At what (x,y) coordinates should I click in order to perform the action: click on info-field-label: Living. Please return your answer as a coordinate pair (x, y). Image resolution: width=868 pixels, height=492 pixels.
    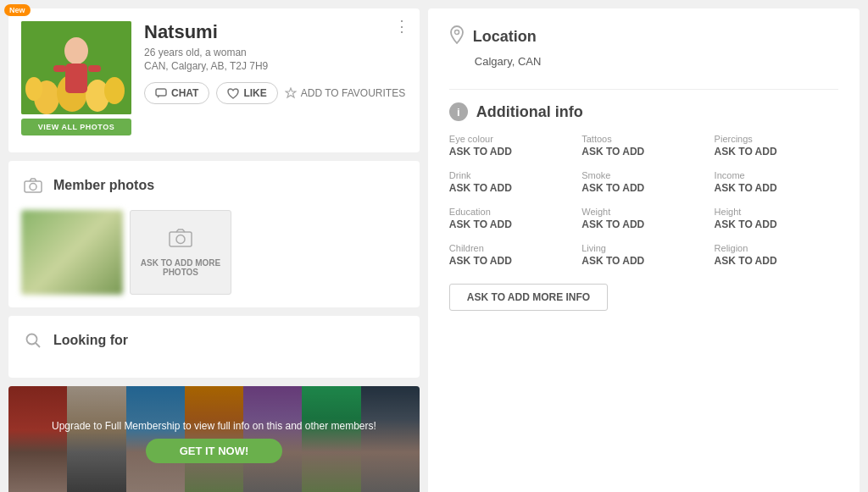
    Looking at the image, I should click on (643, 248).